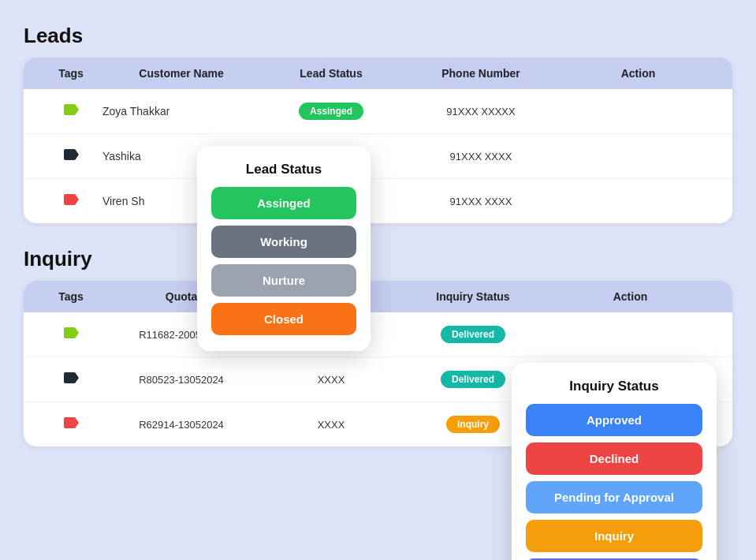 This screenshot has height=560, width=756. Describe the element at coordinates (284, 281) in the screenshot. I see `lead-status-option-nurture: Nurture` at that location.